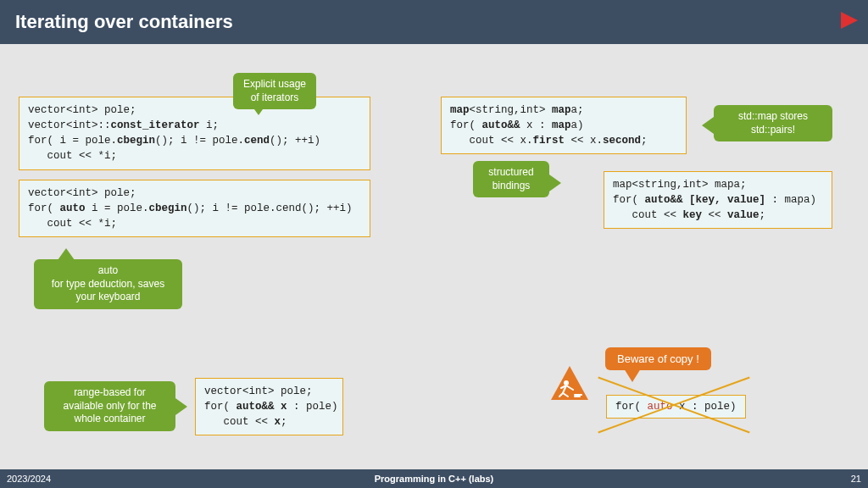  What do you see at coordinates (849, 20) in the screenshot?
I see `next-slide-button` at bounding box center [849, 20].